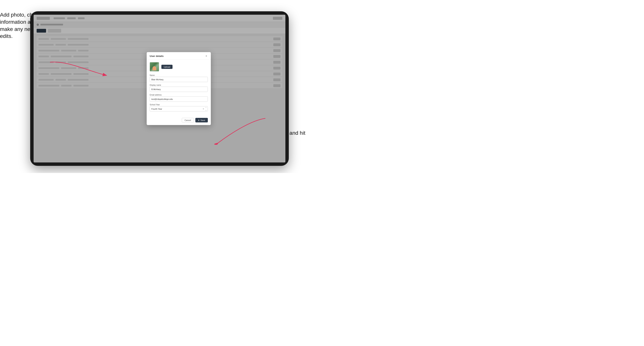  I want to click on save-icon: ⬆, so click(199, 120).